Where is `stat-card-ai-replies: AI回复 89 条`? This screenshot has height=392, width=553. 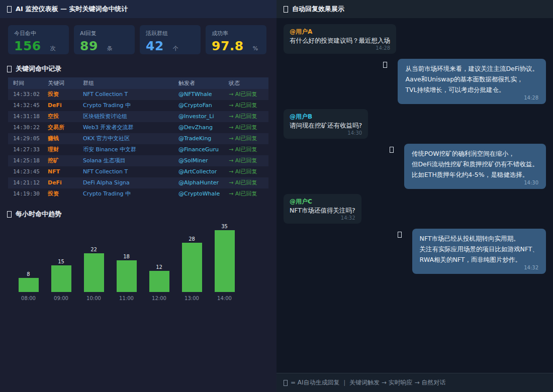
stat-card-ai-replies: AI回复 89 条 is located at coordinates (105, 40).